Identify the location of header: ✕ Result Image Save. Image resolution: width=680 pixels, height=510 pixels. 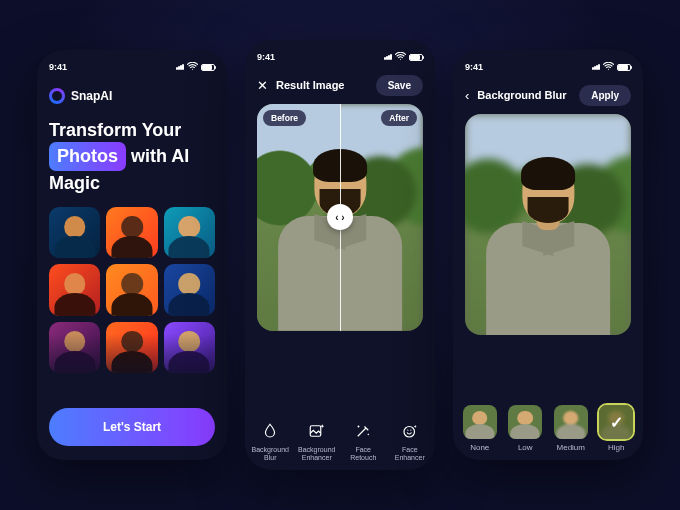
(340, 85).